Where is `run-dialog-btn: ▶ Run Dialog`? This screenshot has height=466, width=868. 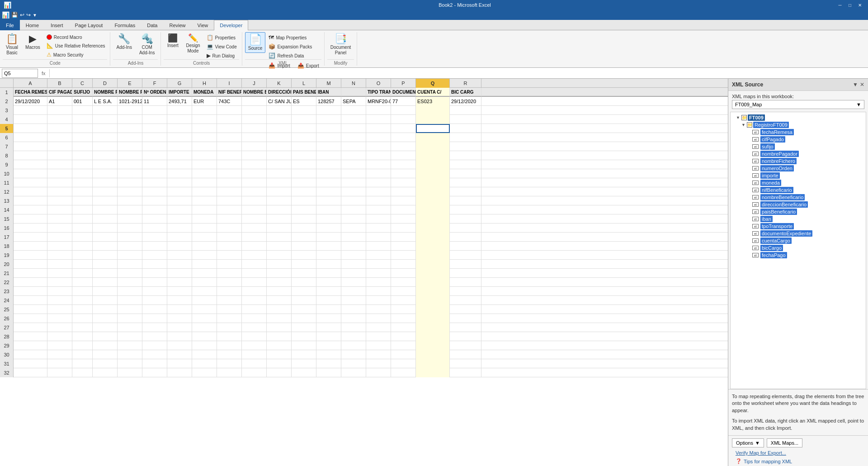
run-dialog-btn: ▶ Run Dialog is located at coordinates (222, 56).